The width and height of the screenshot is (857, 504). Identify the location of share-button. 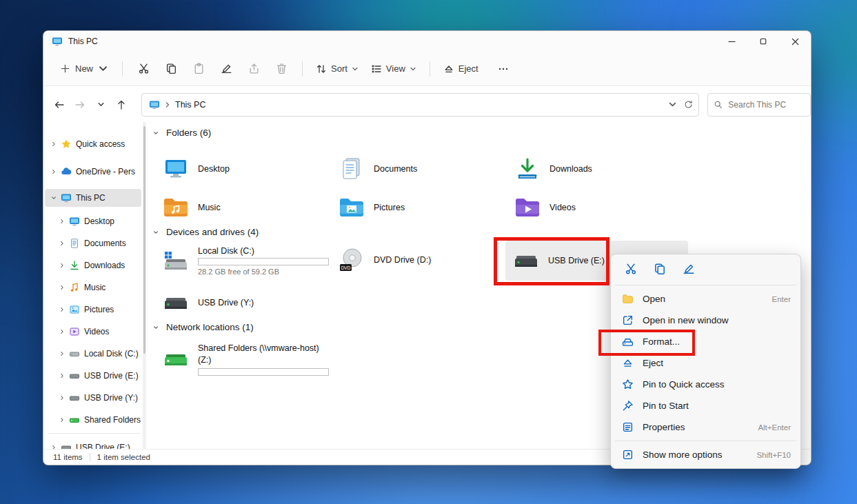
(254, 69).